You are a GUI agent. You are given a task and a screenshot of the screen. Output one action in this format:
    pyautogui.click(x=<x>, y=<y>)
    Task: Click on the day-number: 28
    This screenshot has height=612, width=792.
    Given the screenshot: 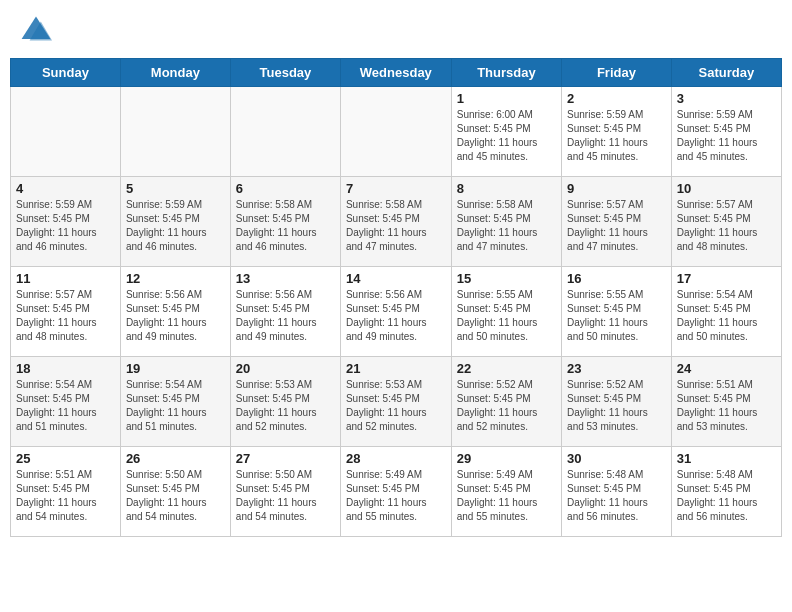 What is the action you would take?
    pyautogui.click(x=396, y=458)
    